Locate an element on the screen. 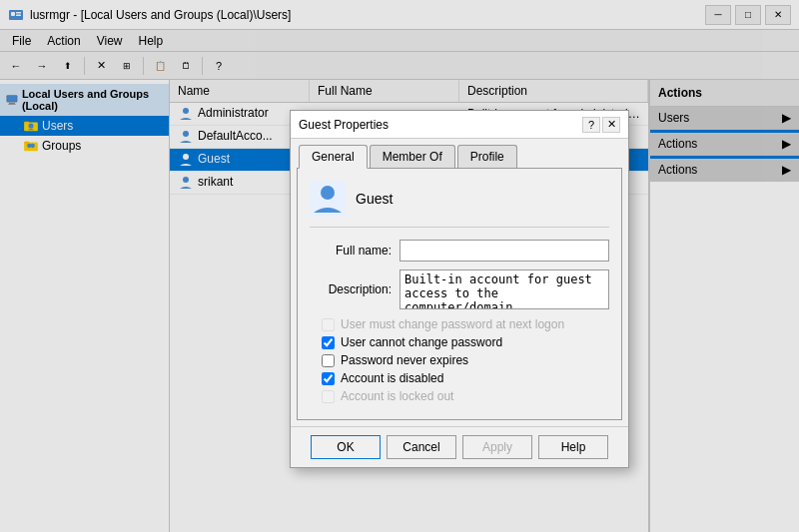 This screenshot has height=532, width=799. checkbox-lockedout-label: Account is locked out is located at coordinates (398, 396).